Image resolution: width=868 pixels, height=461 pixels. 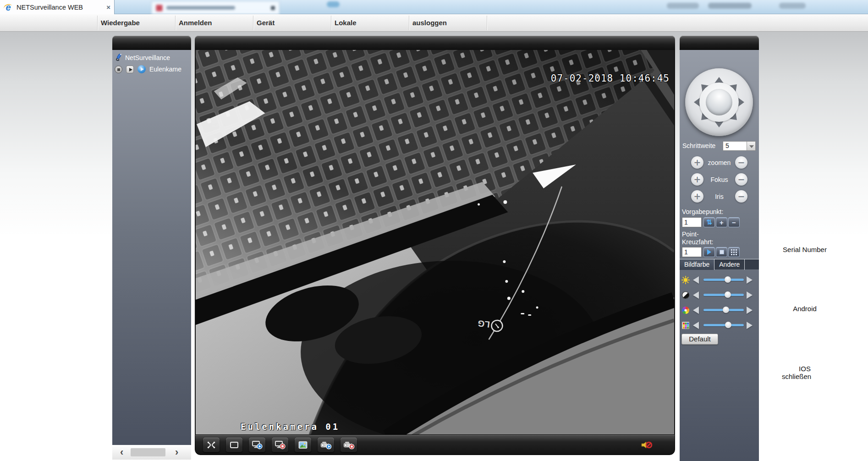 What do you see at coordinates (148, 69) in the screenshot?
I see `tree-item-camera: Eulenkame` at bounding box center [148, 69].